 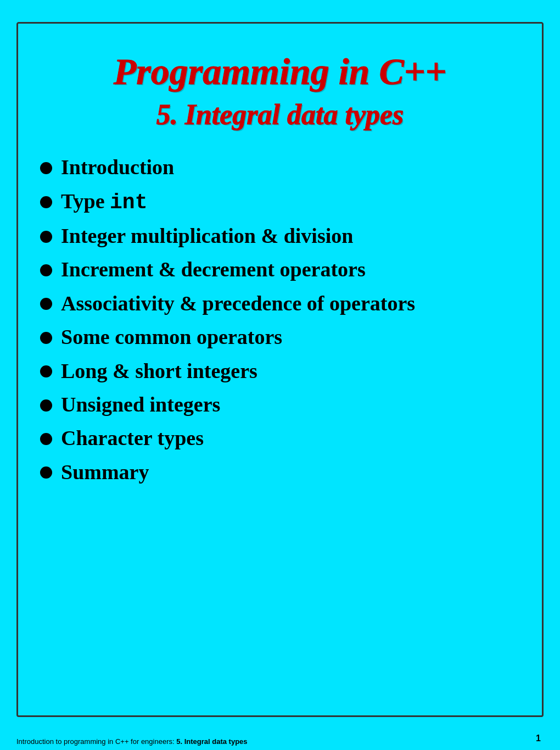 What do you see at coordinates (280, 742) in the screenshot?
I see `footer: Introduction to programming in C++ for e…` at bounding box center [280, 742].